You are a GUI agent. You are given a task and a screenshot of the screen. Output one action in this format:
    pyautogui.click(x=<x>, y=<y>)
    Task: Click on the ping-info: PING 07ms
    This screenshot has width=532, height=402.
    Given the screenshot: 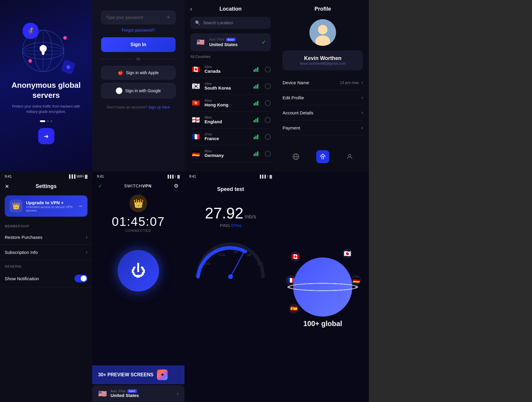 What is the action you would take?
    pyautogui.click(x=231, y=226)
    